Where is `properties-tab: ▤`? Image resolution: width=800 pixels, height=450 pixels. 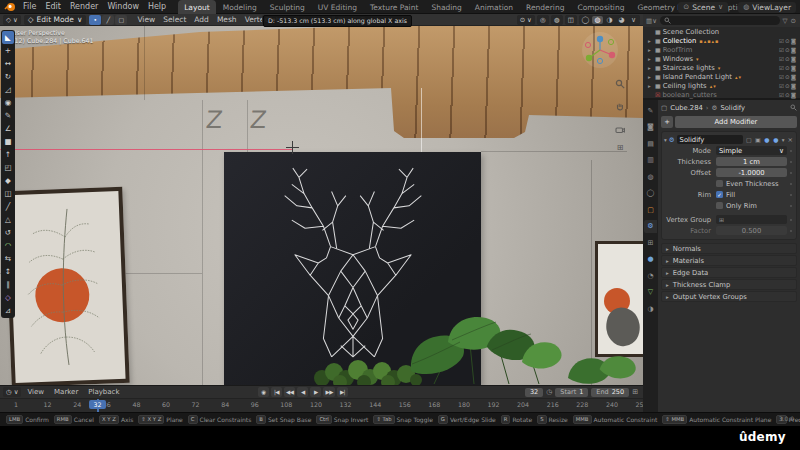 properties-tab: ▤ is located at coordinates (650, 144).